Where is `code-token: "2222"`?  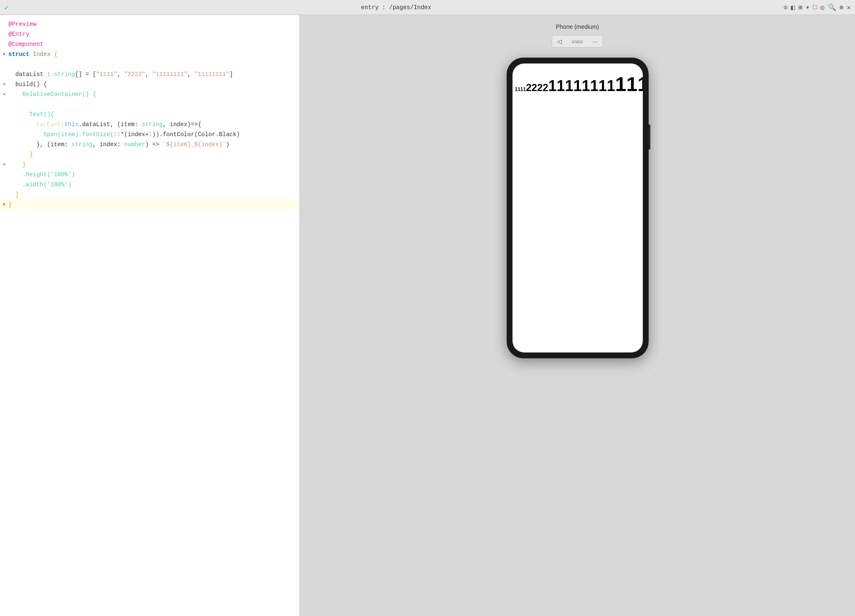
code-token: "2222" is located at coordinates (134, 74).